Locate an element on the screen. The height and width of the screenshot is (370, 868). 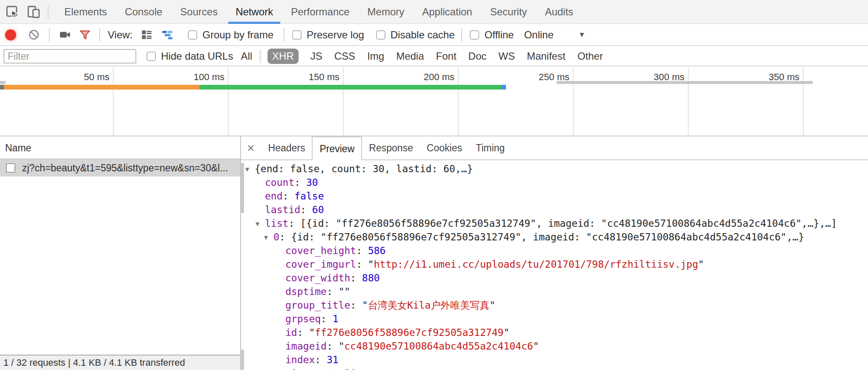
tab-console: Console is located at coordinates (144, 12).